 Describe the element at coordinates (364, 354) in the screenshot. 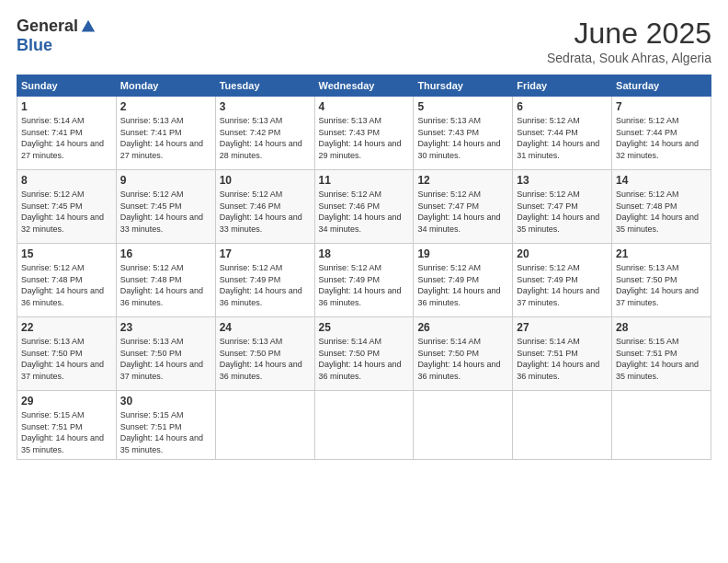

I see `calendar-cell: 25 Sunrise: 5:14 AM Sunset: 7:50 PM Dayl…` at that location.